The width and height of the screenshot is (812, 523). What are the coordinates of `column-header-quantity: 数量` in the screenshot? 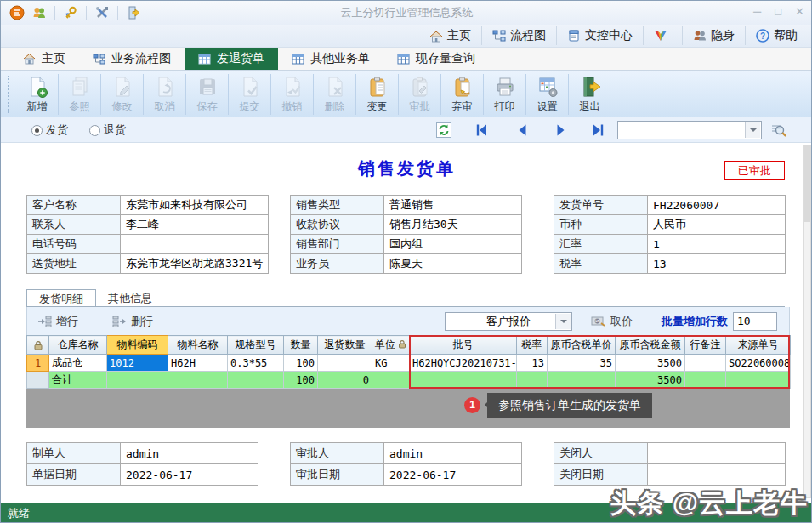 It's located at (301, 345).